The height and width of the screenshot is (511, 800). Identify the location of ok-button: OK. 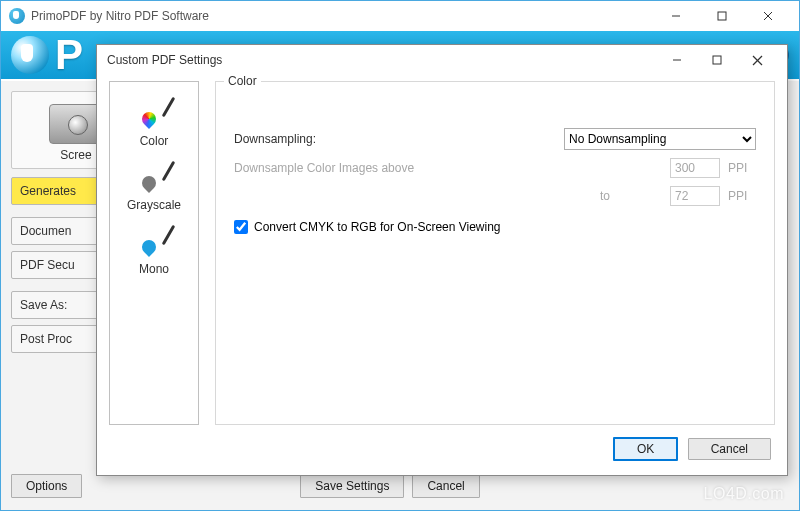
(646, 449).